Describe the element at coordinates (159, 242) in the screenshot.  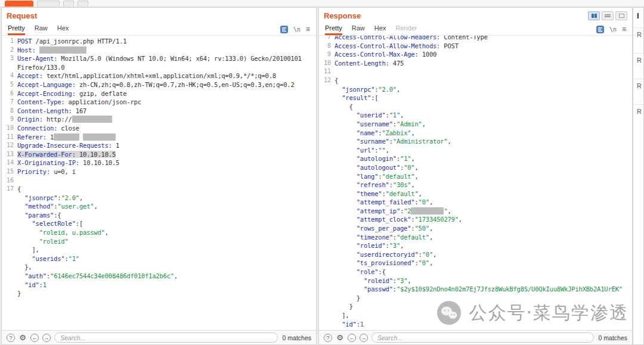
I see `code-line: "roleid"` at that location.